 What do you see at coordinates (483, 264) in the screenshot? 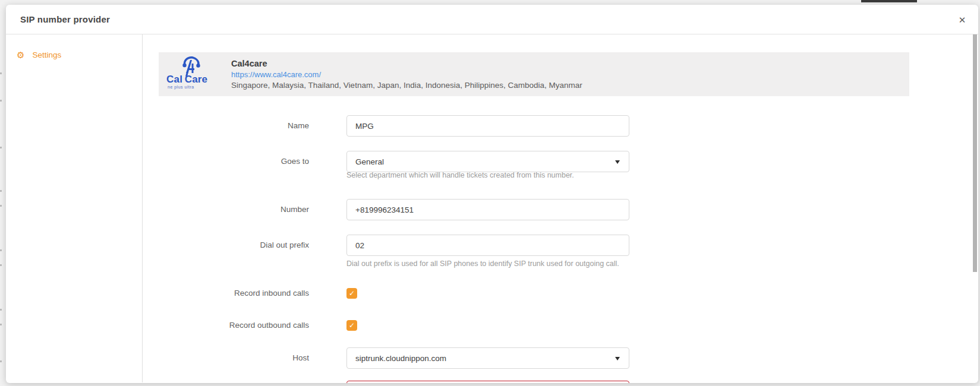
I see `dial-out-prefix-helper: Dial out prefix is used for all SIP phon…` at bounding box center [483, 264].